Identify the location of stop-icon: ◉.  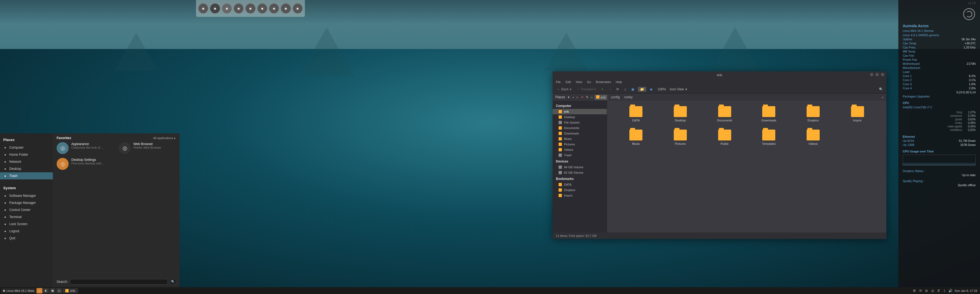
(651, 89).